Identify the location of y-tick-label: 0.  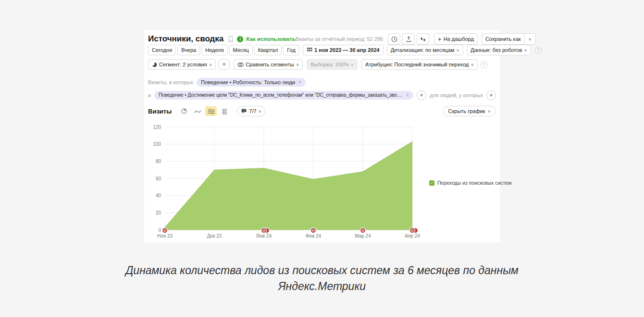
(160, 230).